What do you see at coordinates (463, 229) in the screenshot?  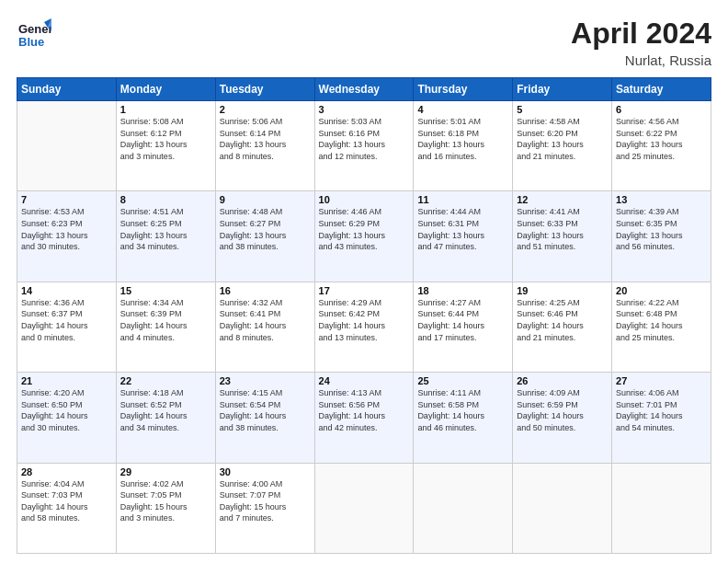 I see `day-info: Sunrise: 4:44 AM Sunset: 6:31 PM Dayligh…` at bounding box center [463, 229].